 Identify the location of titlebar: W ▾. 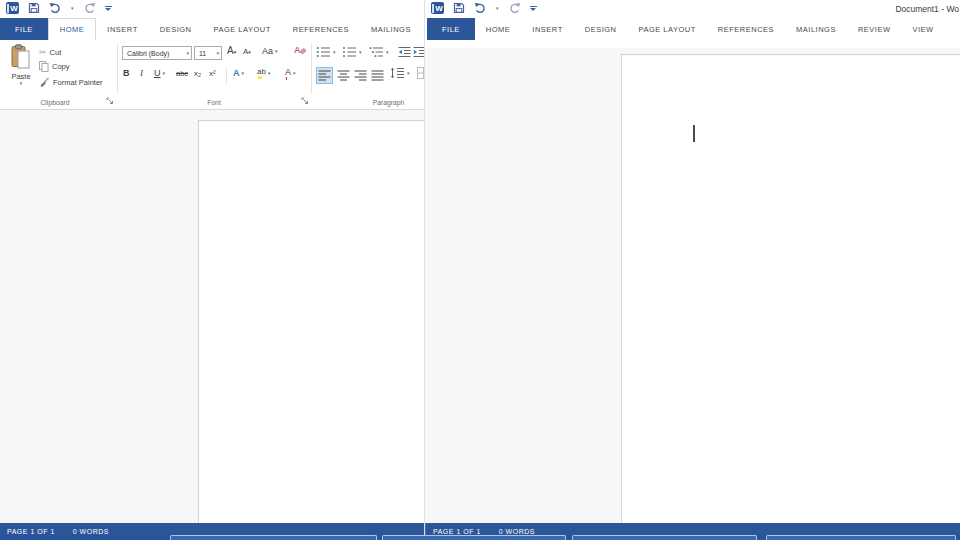
(212, 9).